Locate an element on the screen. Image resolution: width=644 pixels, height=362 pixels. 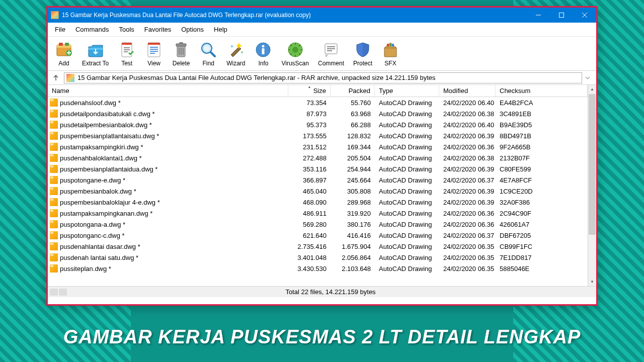
minimize-button is located at coordinates (538, 15).